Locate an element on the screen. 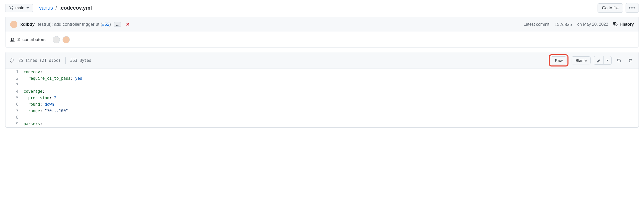 This screenshot has width=644, height=213. branch-label: main is located at coordinates (20, 8).